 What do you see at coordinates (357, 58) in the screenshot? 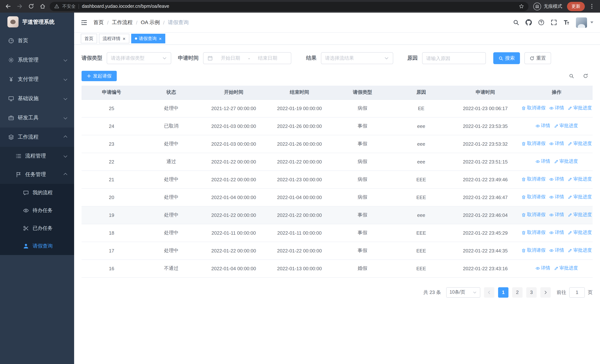
I see `result-select: 请选择流结果` at bounding box center [357, 58].